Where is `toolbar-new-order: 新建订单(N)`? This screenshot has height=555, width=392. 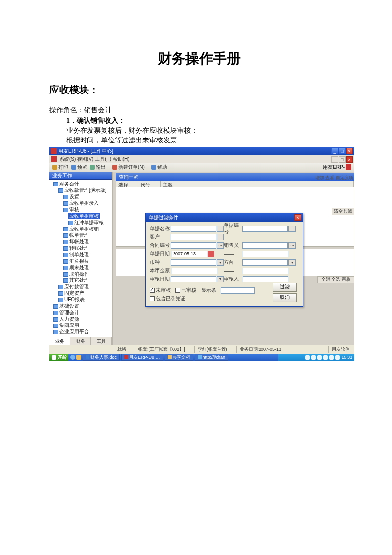 toolbar-new-order: 新建订单(N) is located at coordinates (129, 167).